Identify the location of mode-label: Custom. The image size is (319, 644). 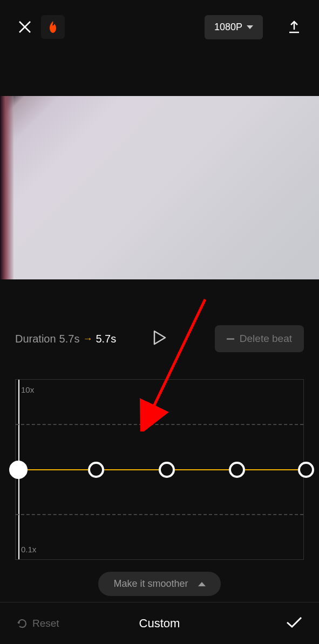
(160, 624).